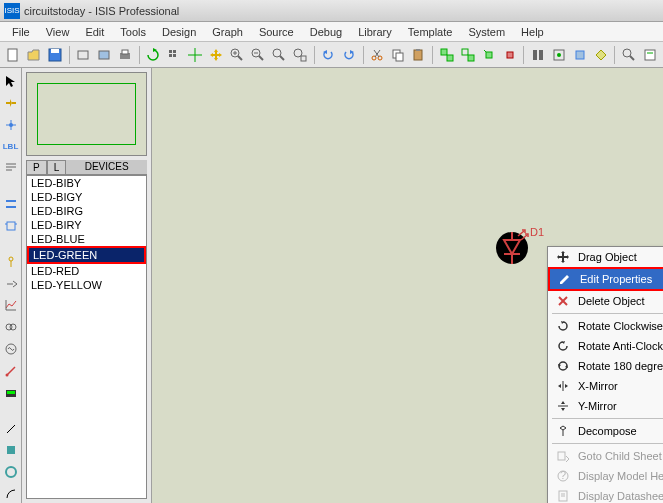  What do you see at coordinates (606, 257) in the screenshot?
I see `ctx-drag-object: Drag Object` at bounding box center [606, 257].